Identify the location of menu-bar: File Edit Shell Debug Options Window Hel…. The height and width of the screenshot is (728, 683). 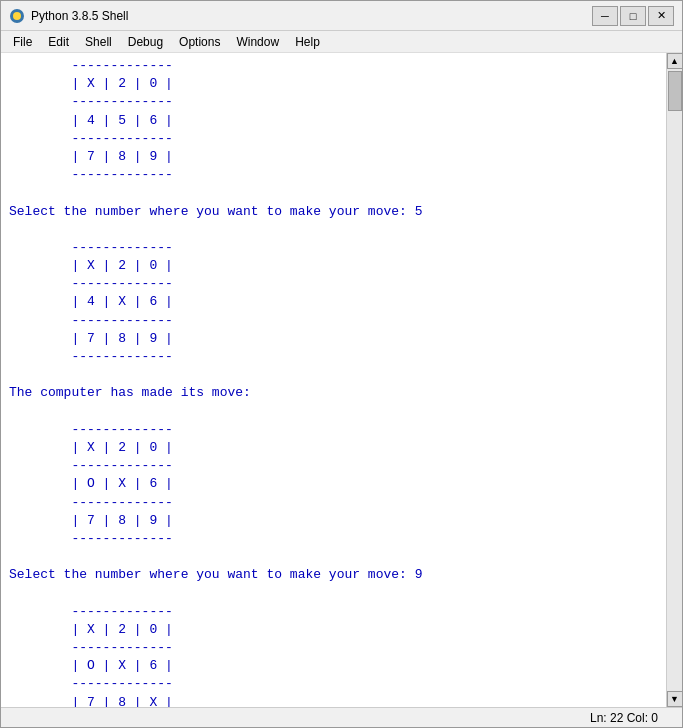
(342, 42).